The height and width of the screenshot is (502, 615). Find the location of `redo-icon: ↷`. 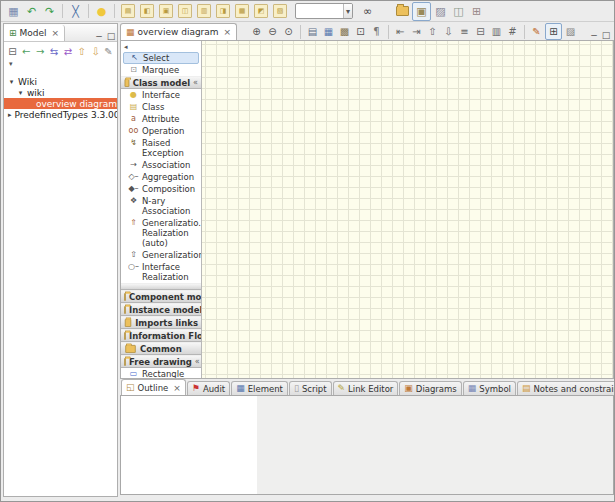

redo-icon: ↷ is located at coordinates (50, 12).